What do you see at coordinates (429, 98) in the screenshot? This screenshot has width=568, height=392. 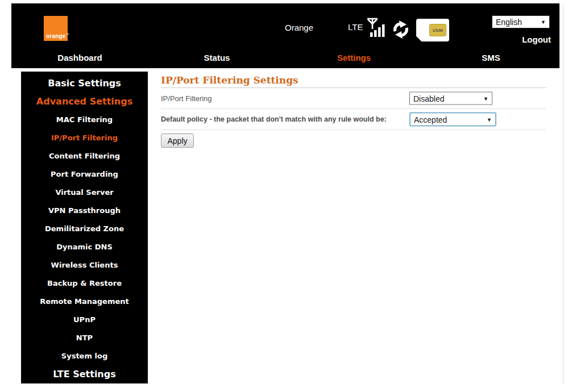 I see `ip-port-filtering-select-value: Disabled` at bounding box center [429, 98].